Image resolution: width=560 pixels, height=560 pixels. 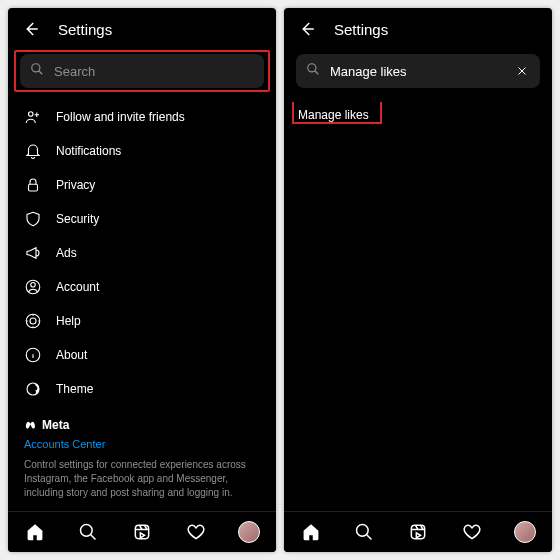 I want to click on menu-label: Follow and invite friends, so click(x=120, y=117).